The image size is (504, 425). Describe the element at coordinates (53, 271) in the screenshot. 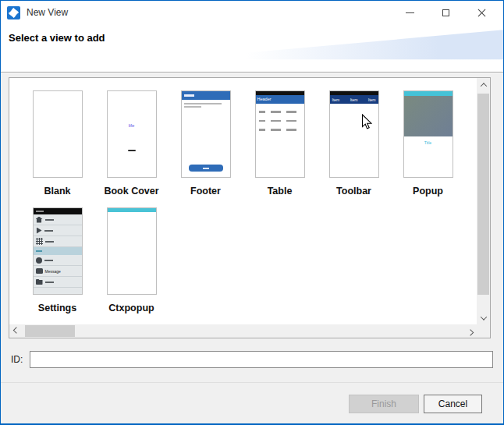

I see `settings-item-label: Message` at that location.